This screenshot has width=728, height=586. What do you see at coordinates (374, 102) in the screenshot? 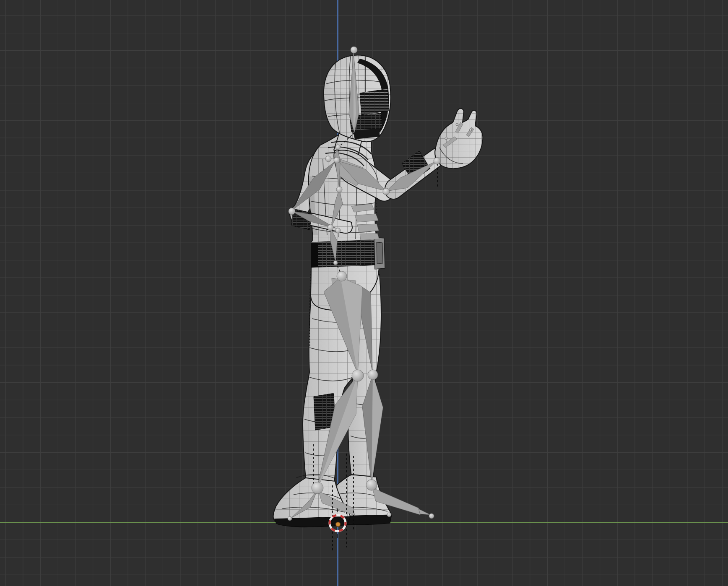
I see `visor` at bounding box center [374, 102].